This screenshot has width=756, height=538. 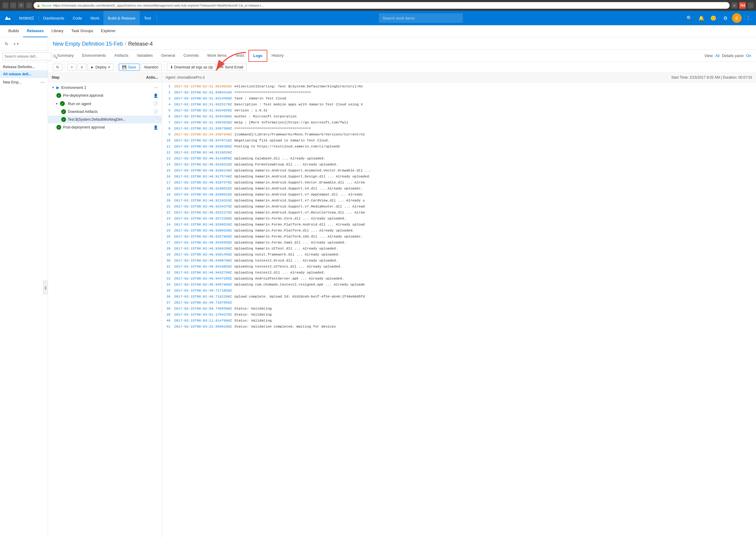 What do you see at coordinates (168, 140) in the screenshot?
I see `log-line-number: 10` at bounding box center [168, 140].